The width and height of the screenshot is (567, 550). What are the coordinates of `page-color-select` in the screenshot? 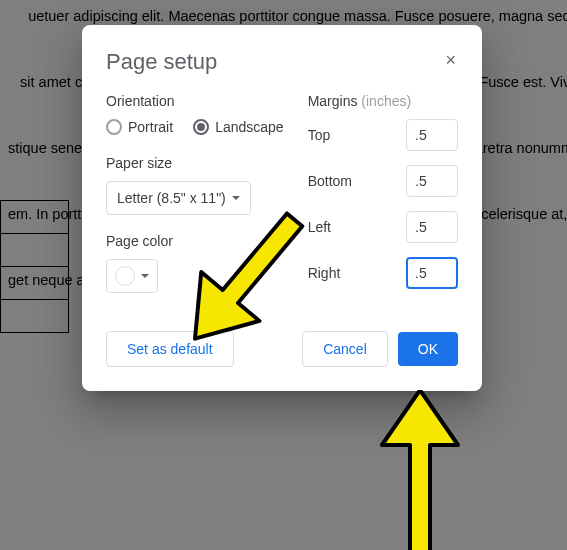 It's located at (132, 276).